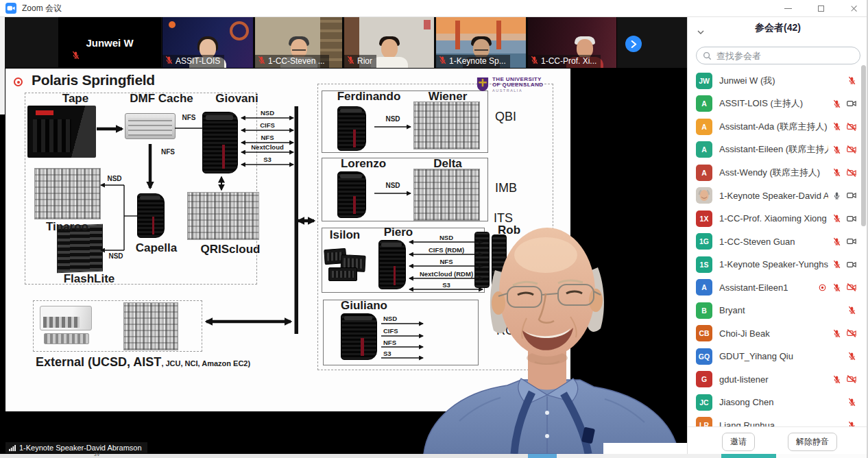 This screenshot has height=458, width=868. Describe the element at coordinates (389, 43) in the screenshot. I see `video-tile: Rior` at that location.